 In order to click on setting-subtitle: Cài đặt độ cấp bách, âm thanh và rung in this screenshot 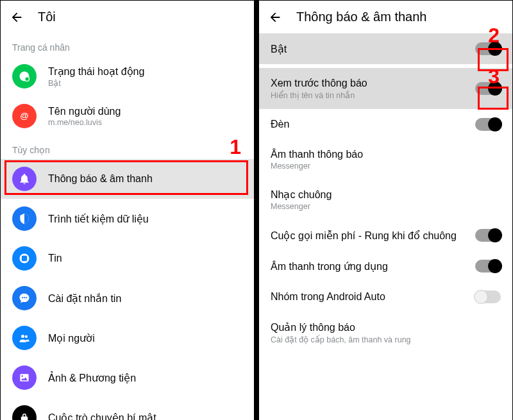, I will do `click(386, 340)`.